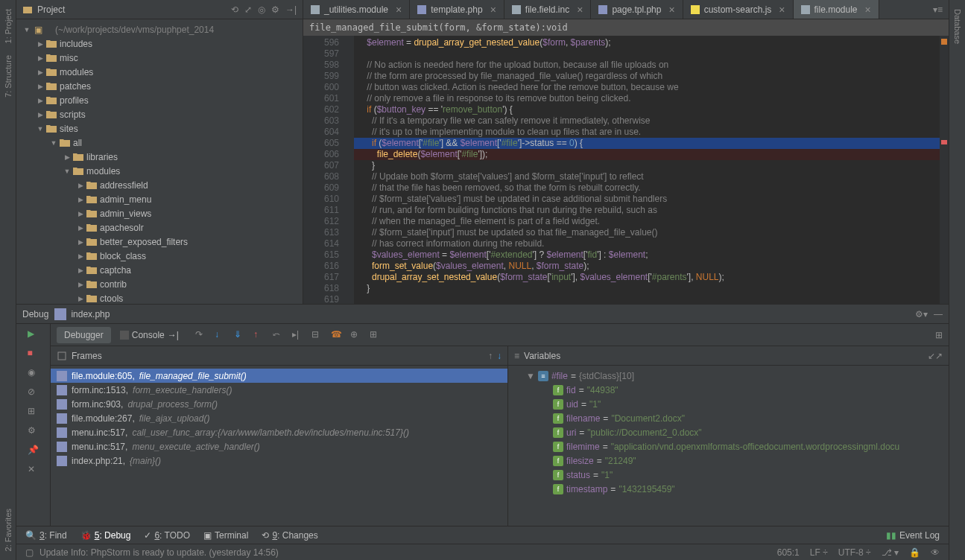  What do you see at coordinates (890, 553) in the screenshot?
I see `git-branch: ⎇ ▾` at bounding box center [890, 553].